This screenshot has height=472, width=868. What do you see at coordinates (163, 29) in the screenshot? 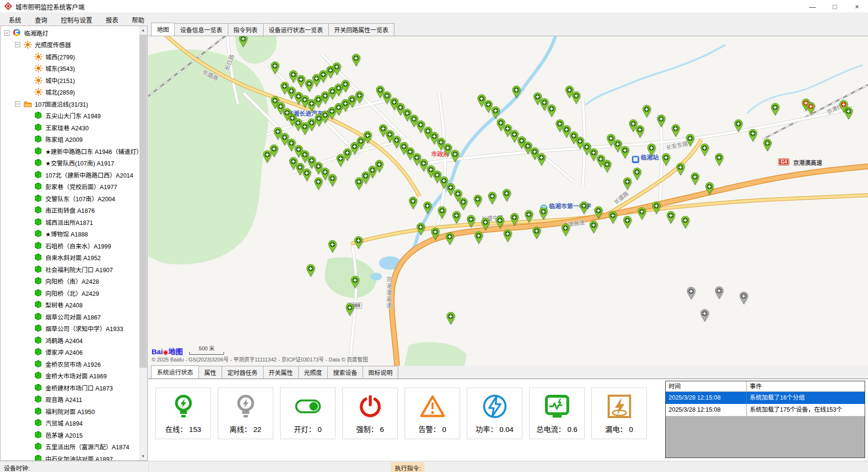
I see `tab-地图: 地图` at bounding box center [163, 29].